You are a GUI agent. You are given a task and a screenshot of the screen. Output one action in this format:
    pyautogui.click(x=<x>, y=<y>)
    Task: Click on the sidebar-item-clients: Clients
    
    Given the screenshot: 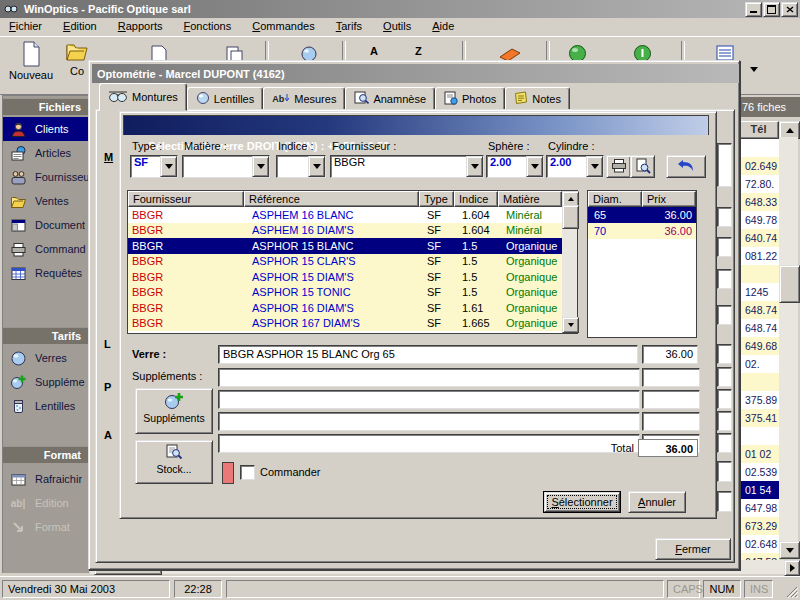 What is the action you would take?
    pyautogui.click(x=46, y=129)
    